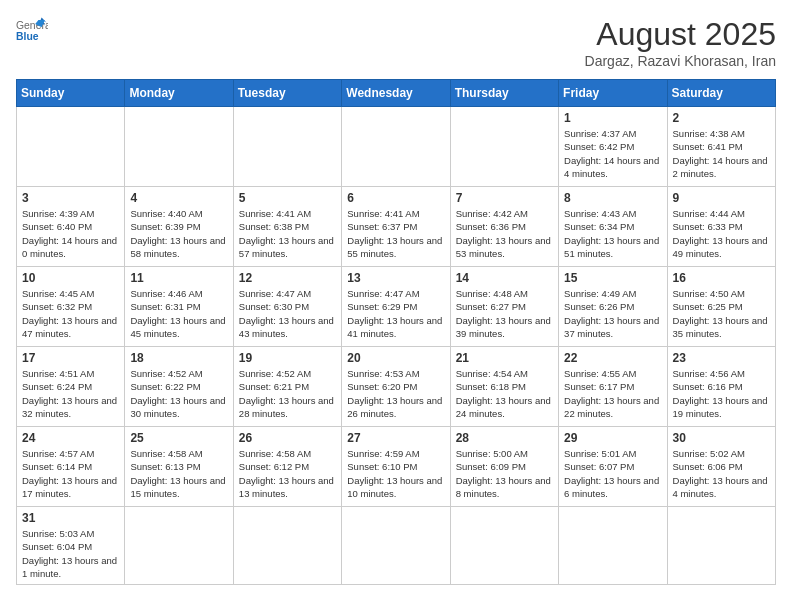  Describe the element at coordinates (178, 438) in the screenshot. I see `day-number: 25` at that location.